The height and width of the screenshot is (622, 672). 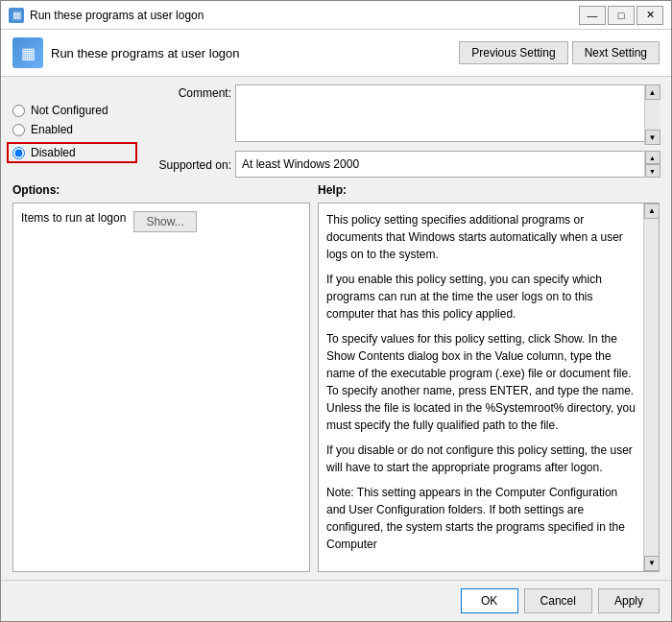 I want to click on minimize-button: —, so click(x=592, y=15).